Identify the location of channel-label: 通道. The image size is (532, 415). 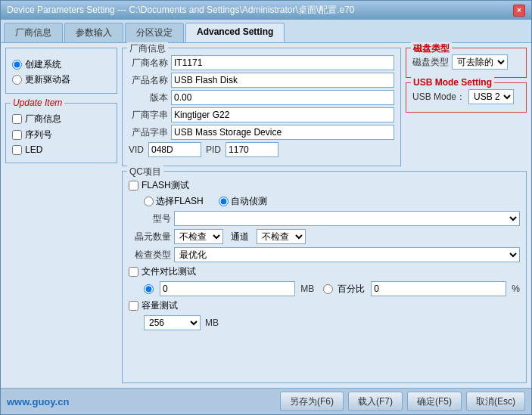
(240, 237).